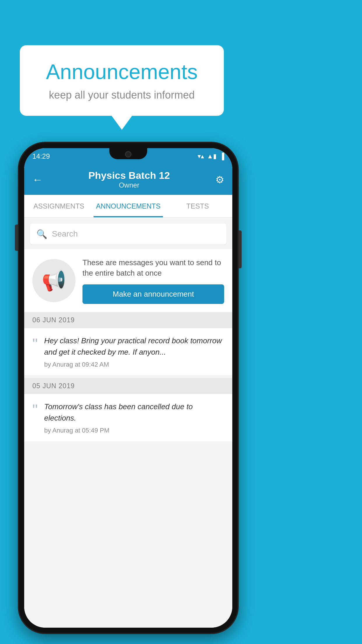 This screenshot has height=644, width=362. What do you see at coordinates (41, 156) in the screenshot?
I see `status-time: 14:29` at bounding box center [41, 156].